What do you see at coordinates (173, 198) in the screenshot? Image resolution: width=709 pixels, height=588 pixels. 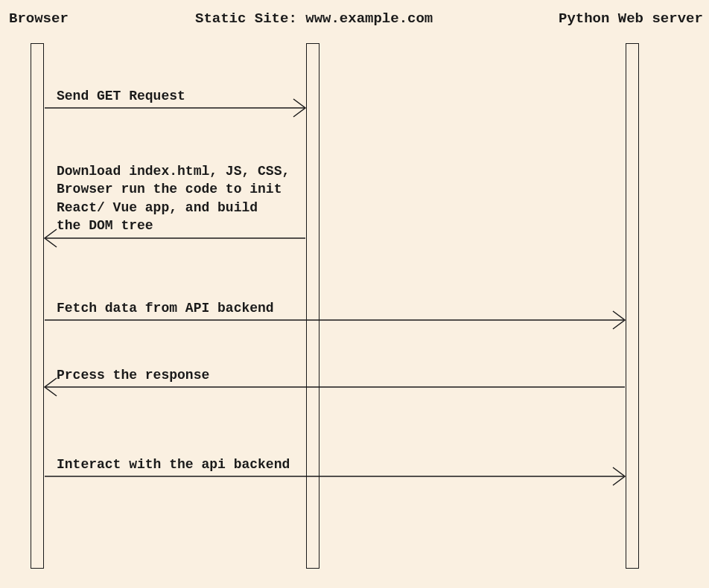 I see `message-label-1: Download index.html, JS, CSS, Browser ru…` at bounding box center [173, 198].